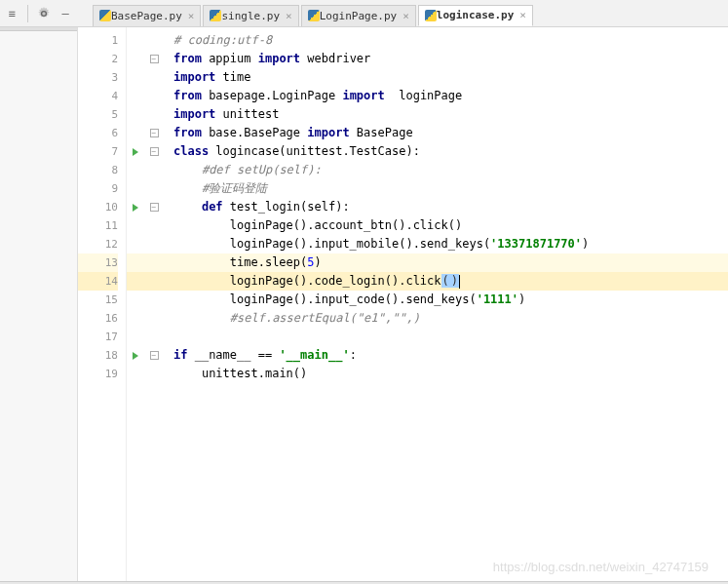  What do you see at coordinates (314, 355) in the screenshot?
I see `token-str: '__main__'` at bounding box center [314, 355].